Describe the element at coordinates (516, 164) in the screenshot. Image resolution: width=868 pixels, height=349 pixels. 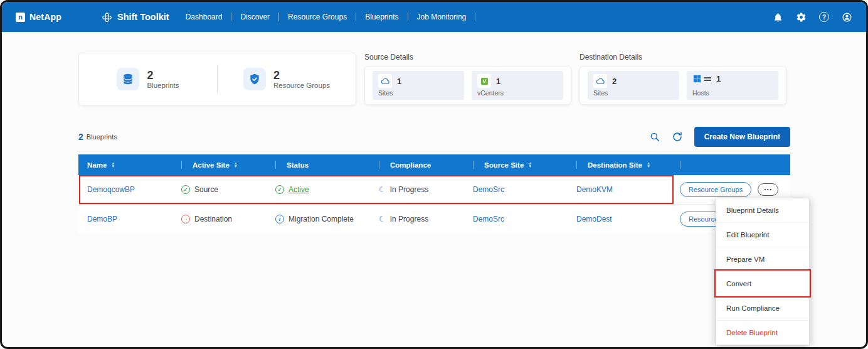
I see `column-header-source-site: Source Site ▲▼` at that location.